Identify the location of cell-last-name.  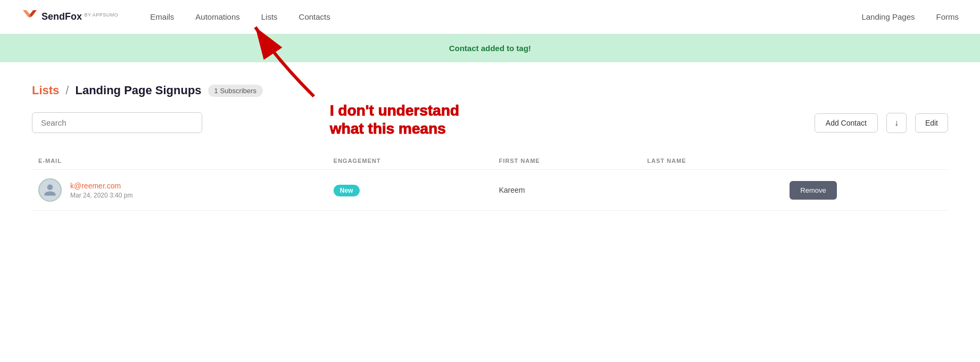
(712, 191).